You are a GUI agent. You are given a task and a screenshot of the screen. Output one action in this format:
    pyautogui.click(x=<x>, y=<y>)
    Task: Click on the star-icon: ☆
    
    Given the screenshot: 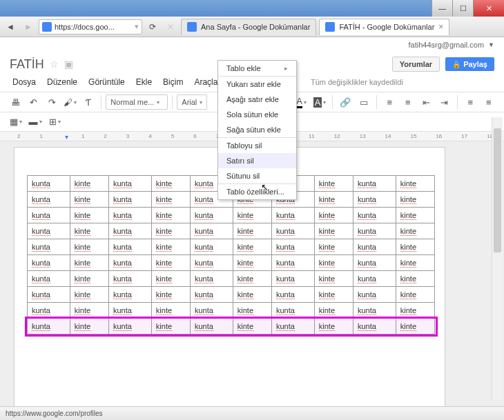 What is the action you would take?
    pyautogui.click(x=54, y=64)
    